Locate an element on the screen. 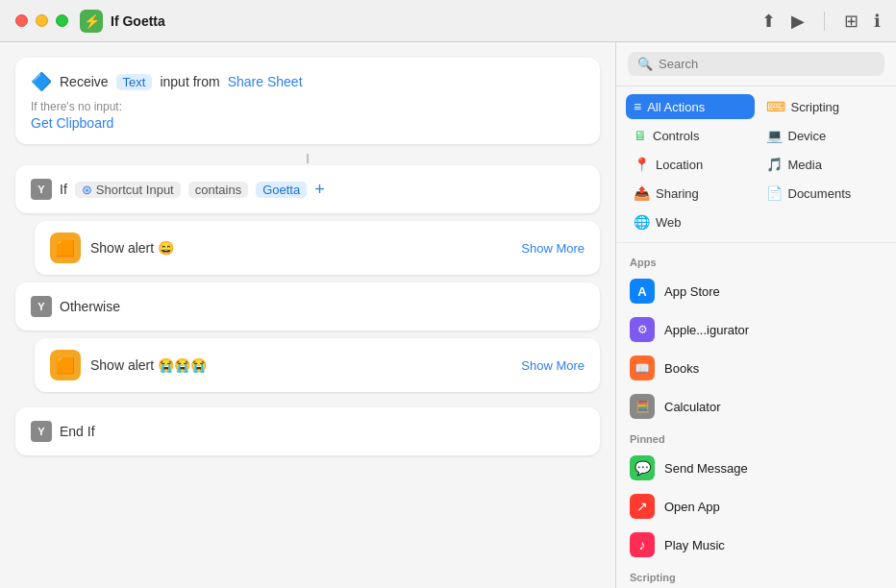 This screenshot has height=588, width=896. input-from-label: input from is located at coordinates (189, 82).